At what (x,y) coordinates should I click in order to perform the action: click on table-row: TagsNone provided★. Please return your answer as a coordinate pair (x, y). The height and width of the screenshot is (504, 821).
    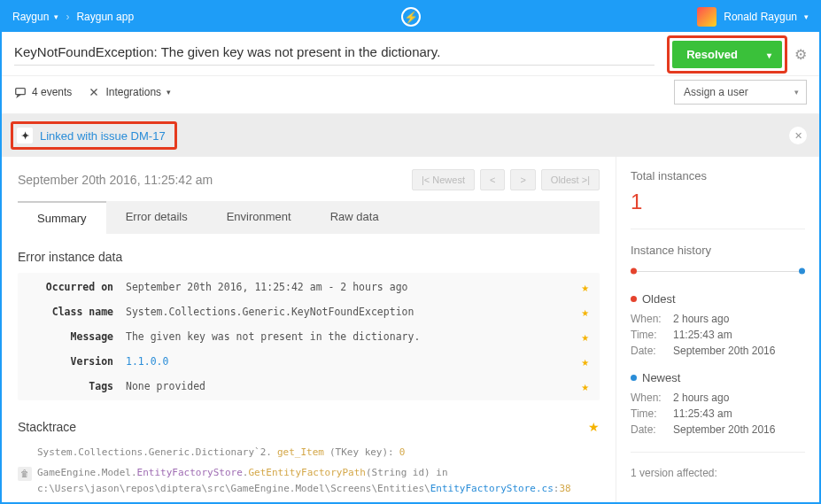
    Looking at the image, I should click on (308, 386).